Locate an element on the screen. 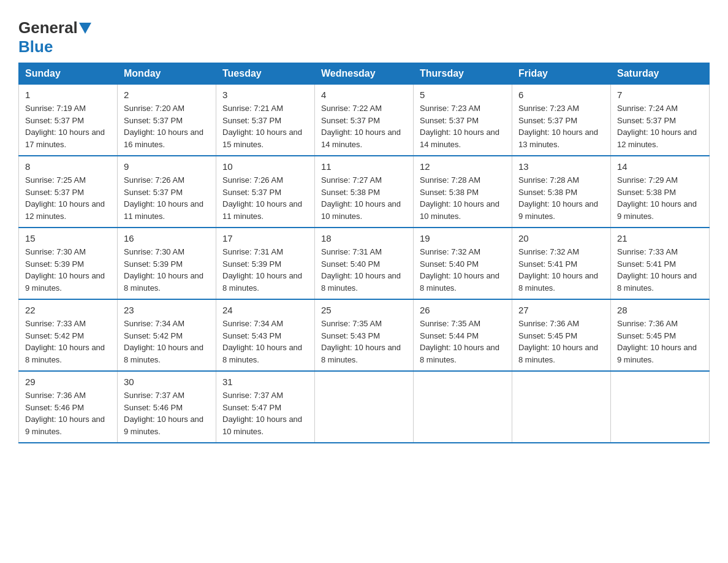 The height and width of the screenshot is (563, 728). day-info: Sunrise: 7:33 AM Sunset: 5:42 PM Dayligh… is located at coordinates (68, 342).